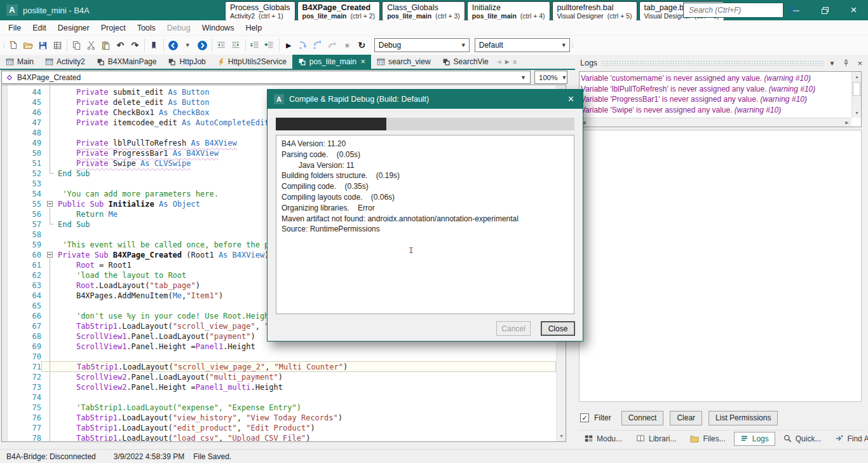 The width and height of the screenshot is (868, 463). Describe the element at coordinates (92, 45) in the screenshot. I see `cut-icon` at that location.